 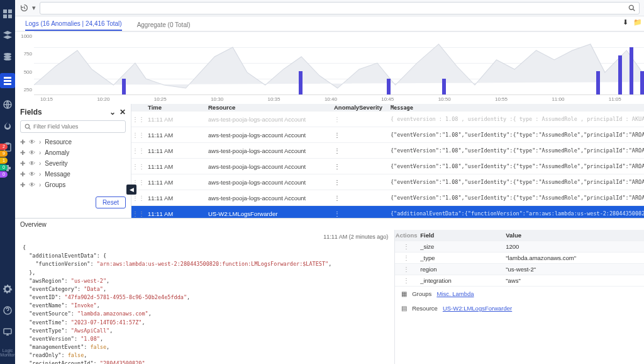 What do you see at coordinates (4, 161) in the screenshot?
I see `badge-warn: 1` at bounding box center [4, 161].